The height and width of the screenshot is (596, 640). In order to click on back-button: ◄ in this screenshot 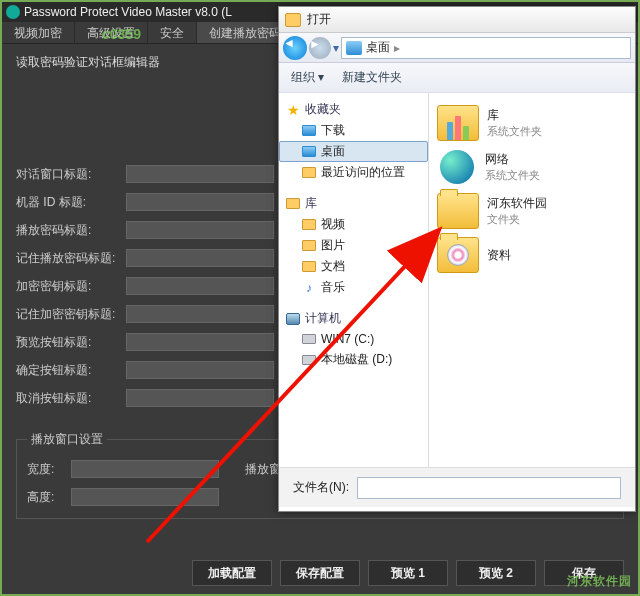, I will do `click(295, 48)`.